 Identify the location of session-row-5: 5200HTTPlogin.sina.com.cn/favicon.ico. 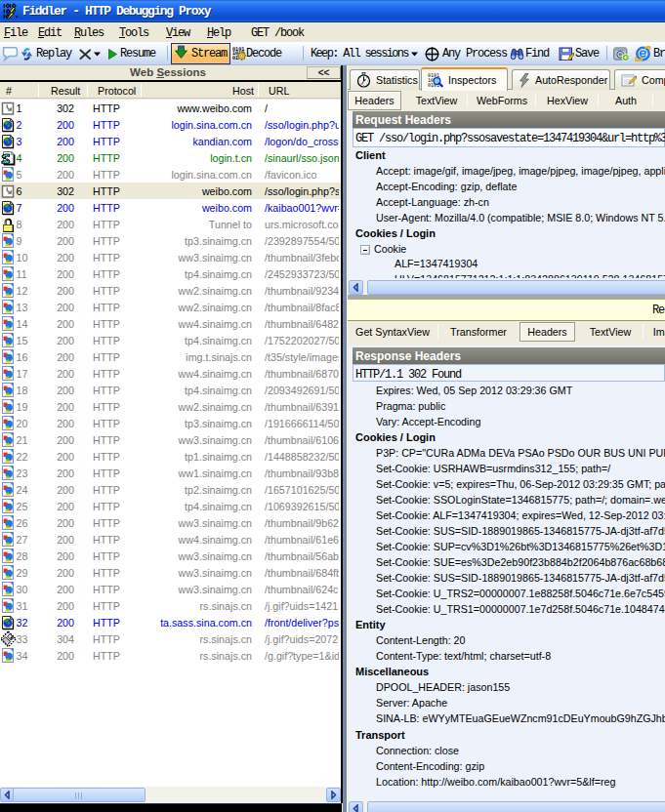
(170, 174).